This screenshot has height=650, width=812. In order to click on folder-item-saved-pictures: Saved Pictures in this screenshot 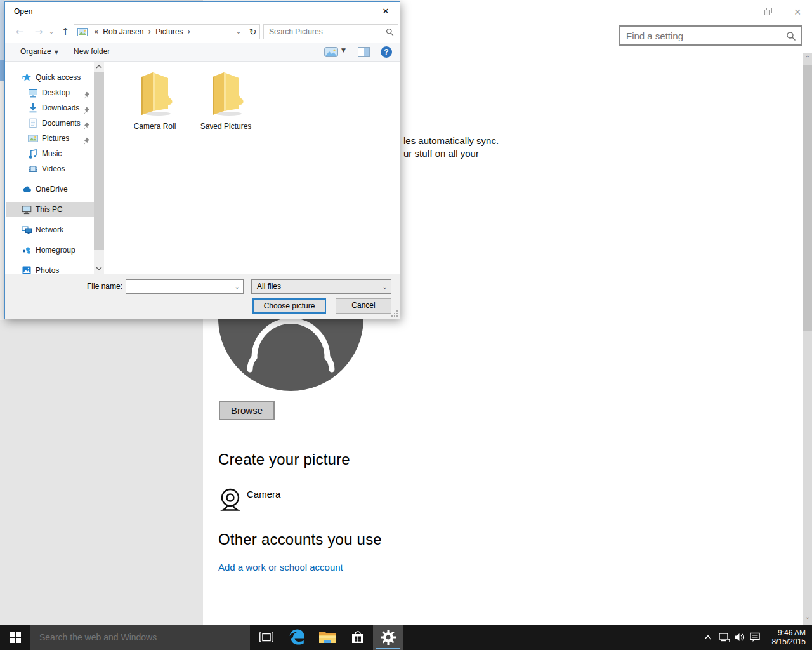, I will do `click(226, 100)`.